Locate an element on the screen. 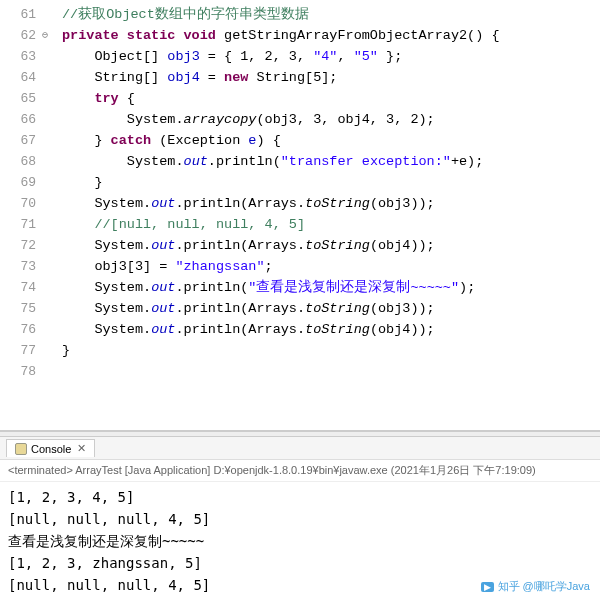  line-number: 77 is located at coordinates (18, 350).